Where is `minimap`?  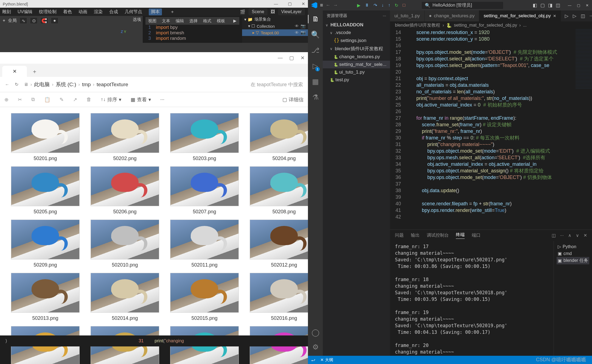 minimap is located at coordinates (584, 59).